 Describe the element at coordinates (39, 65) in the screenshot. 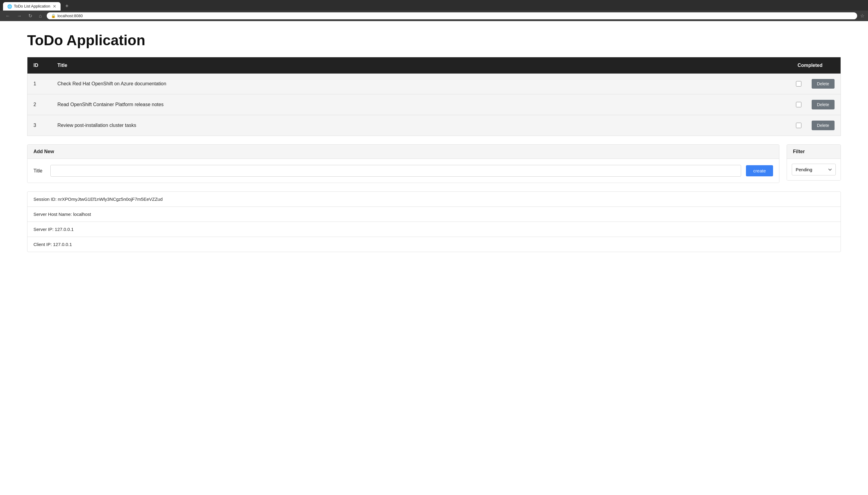

I see `col-header-id: ID` at that location.